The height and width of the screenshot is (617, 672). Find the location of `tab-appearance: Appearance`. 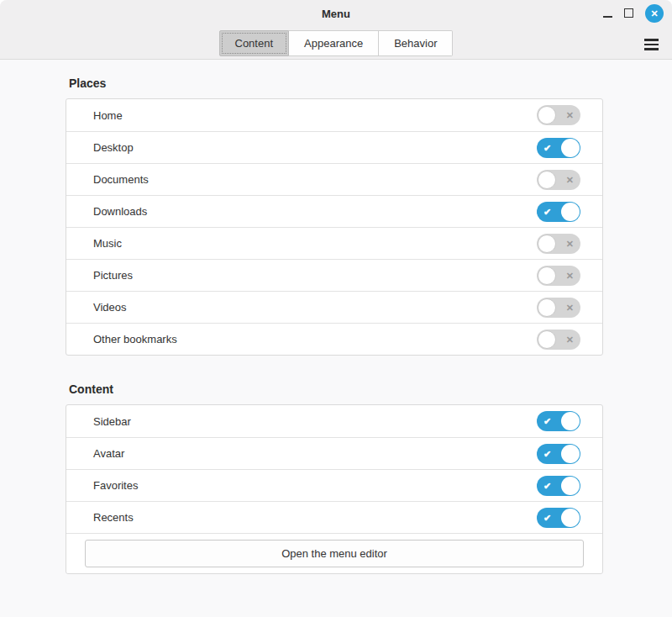

tab-appearance: Appearance is located at coordinates (334, 44).